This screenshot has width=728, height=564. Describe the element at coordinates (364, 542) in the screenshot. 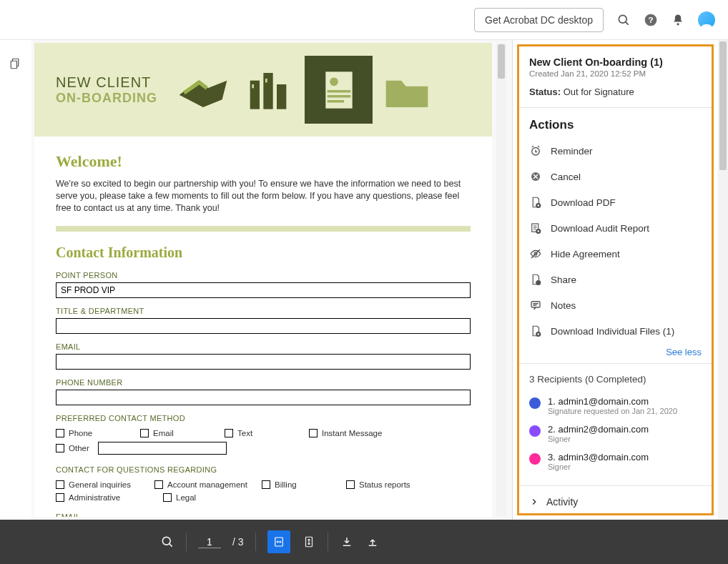

I see `bottom-toolbar: / 3` at that location.